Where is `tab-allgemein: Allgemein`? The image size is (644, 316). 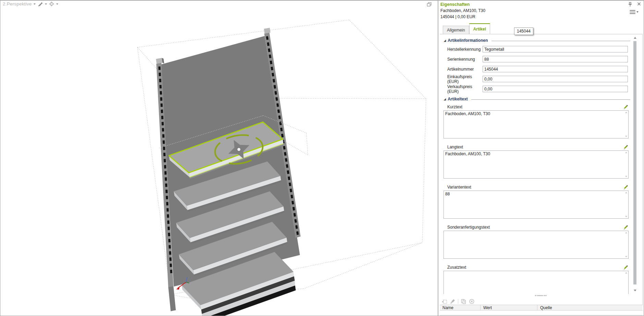
tab-allgemein: Allgemein is located at coordinates (456, 30).